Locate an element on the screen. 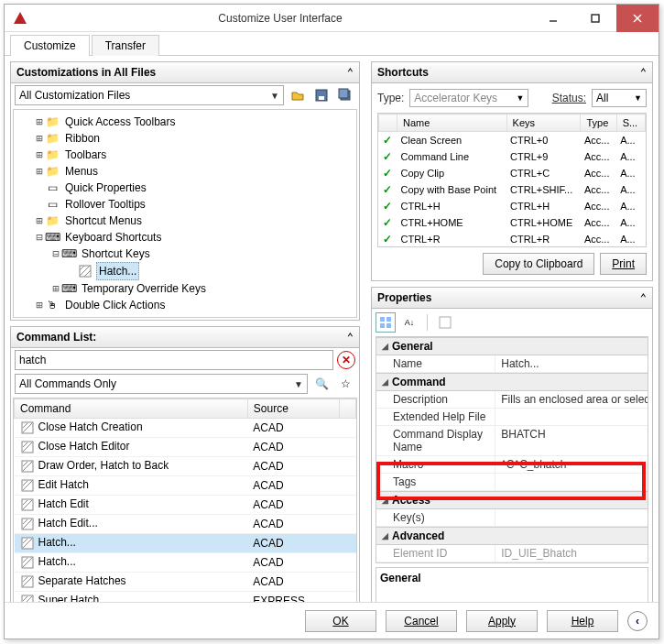  panel-shortcuts-title: Shortcuts is located at coordinates (403, 72).